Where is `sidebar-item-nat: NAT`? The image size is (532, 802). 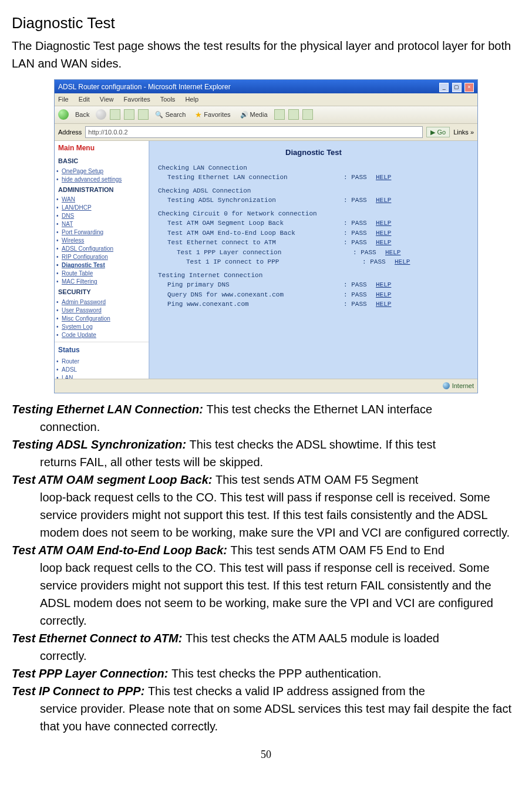 sidebar-item-nat: NAT is located at coordinates (102, 224).